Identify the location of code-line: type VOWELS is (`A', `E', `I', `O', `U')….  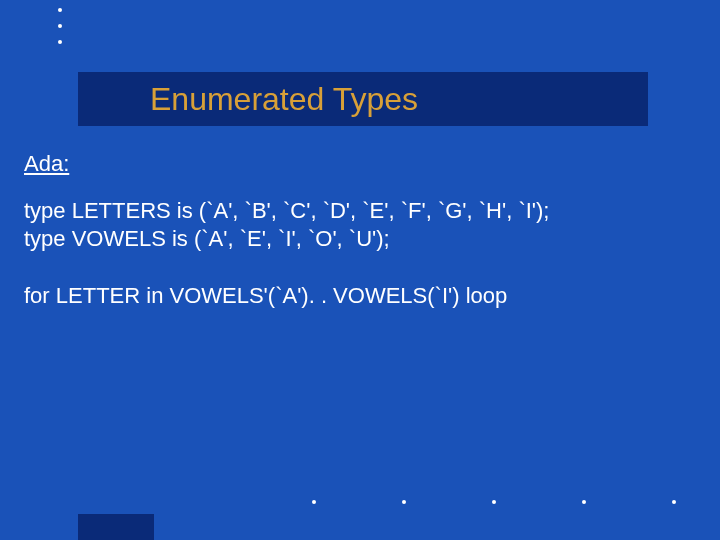
(360, 240).